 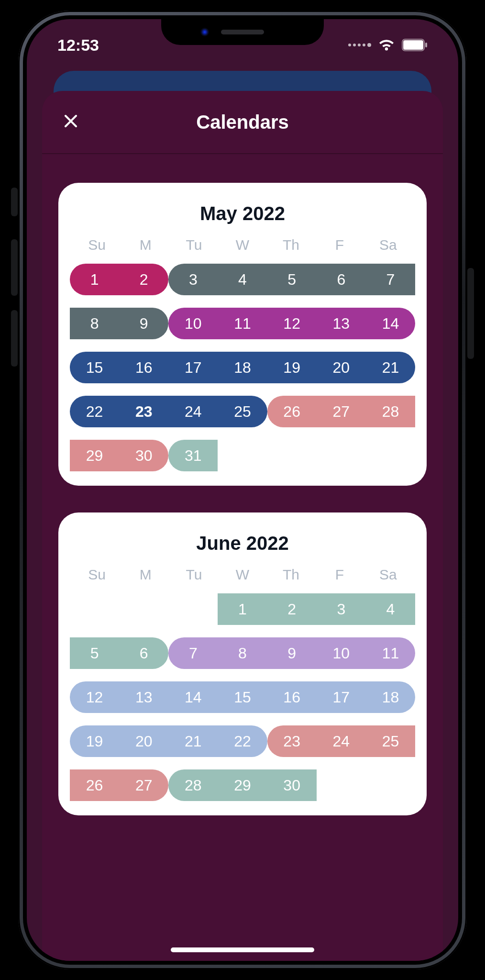 I want to click on close-button, so click(x=71, y=122).